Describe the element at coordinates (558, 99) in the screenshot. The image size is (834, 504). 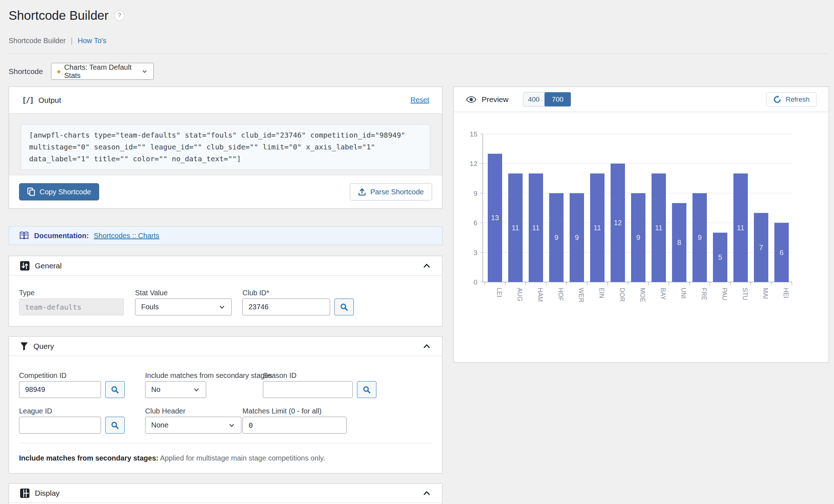
I see `preview-size-700-button: 700` at that location.